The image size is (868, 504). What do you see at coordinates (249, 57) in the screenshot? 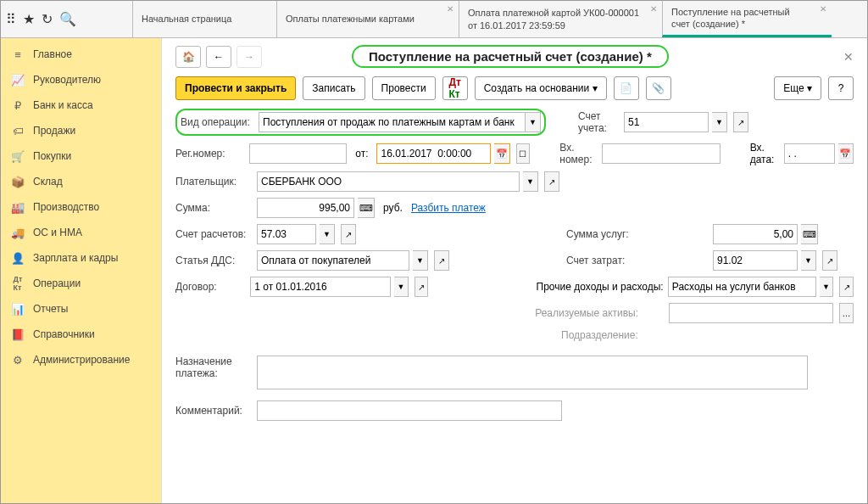
I see `forward-button: →` at bounding box center [249, 57].